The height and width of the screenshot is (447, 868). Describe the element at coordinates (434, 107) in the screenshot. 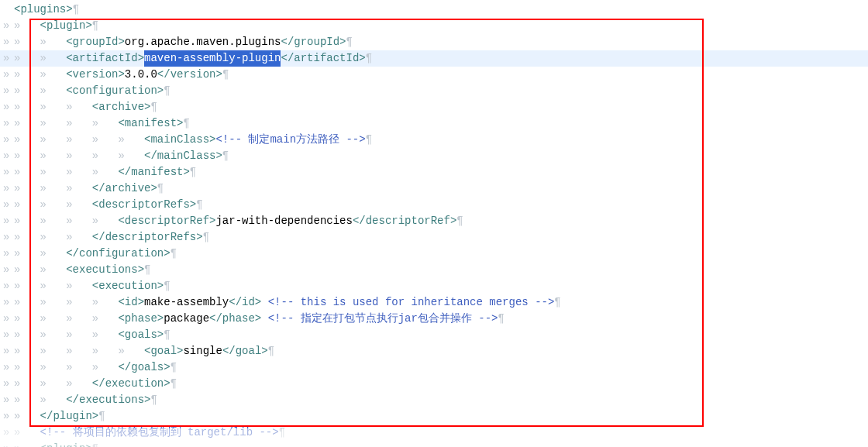

I see `code-line-6: »» » » <archive>¶` at that location.